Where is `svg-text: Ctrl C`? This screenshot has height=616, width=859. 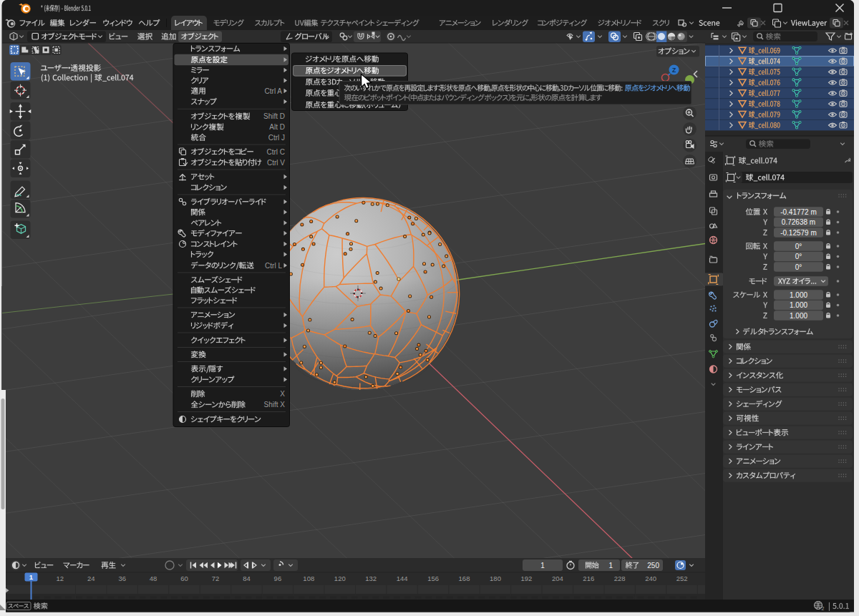 svg-text: Ctrl C is located at coordinates (276, 152).